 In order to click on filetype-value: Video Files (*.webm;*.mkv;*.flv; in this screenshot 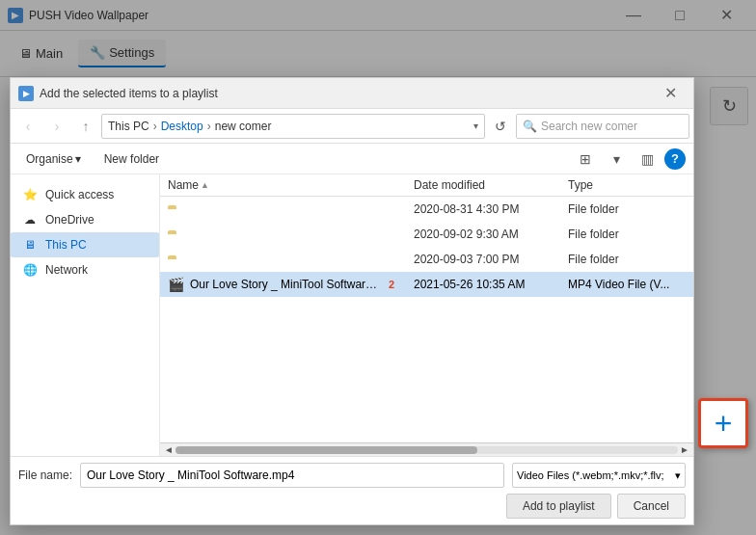, I will do `click(590, 475)`.